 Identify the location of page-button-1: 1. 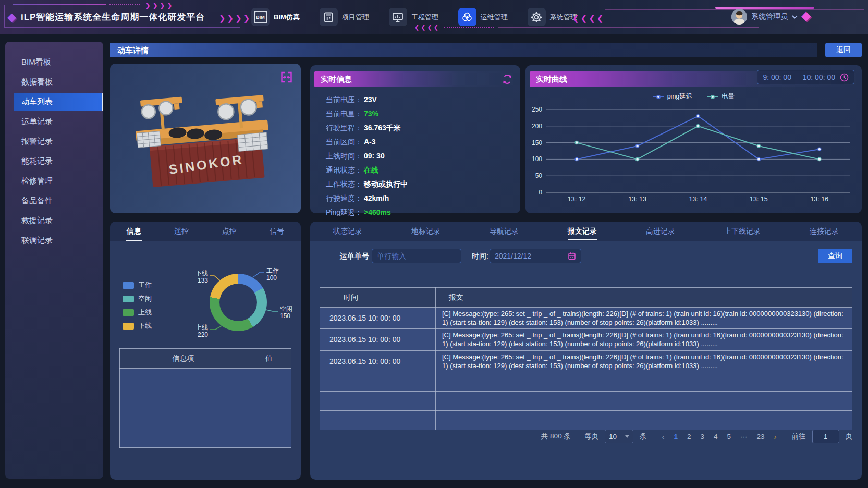
(676, 437).